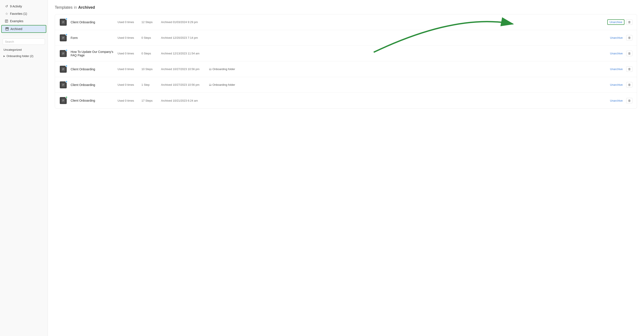 The width and height of the screenshot is (644, 336). I want to click on sidebar-item-label-favorites: Favorites (1), so click(18, 14).